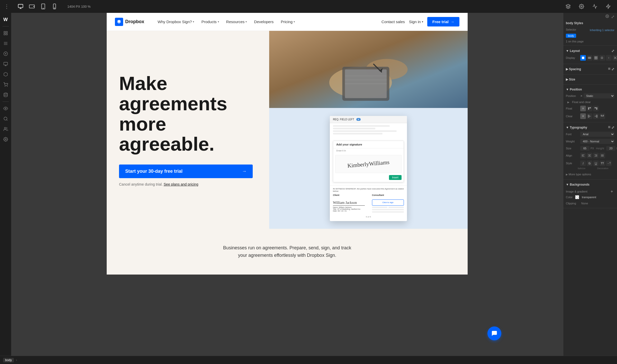 The image size is (617, 364). Describe the element at coordinates (615, 58) in the screenshot. I see `display-none-icon` at that location.